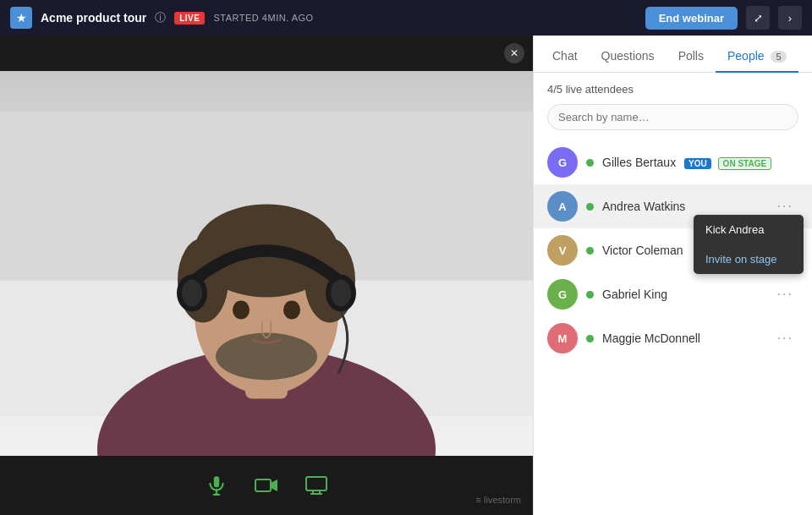  What do you see at coordinates (673, 338) in the screenshot?
I see `attendee-row: M Maggie McDonnell ···` at bounding box center [673, 338].